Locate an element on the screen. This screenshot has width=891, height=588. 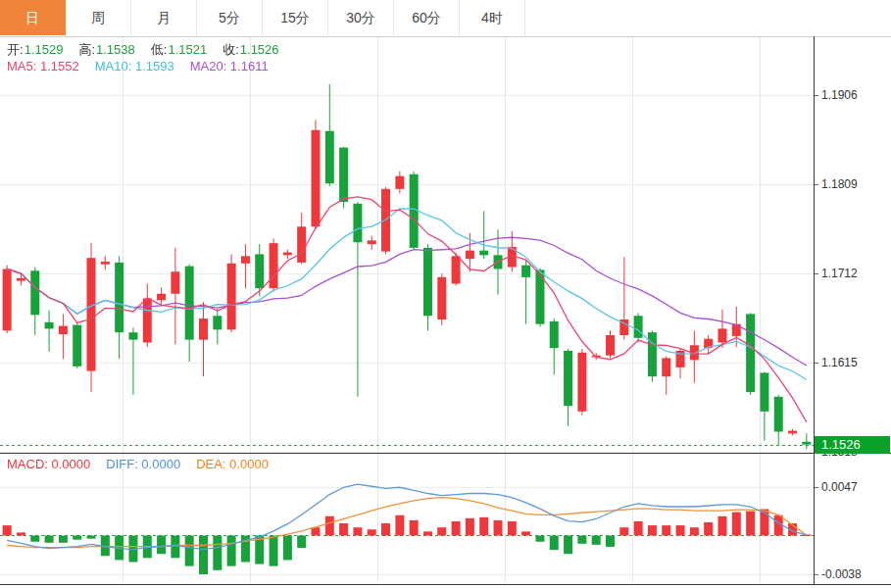
bottom-frame-line is located at coordinates (445, 584).